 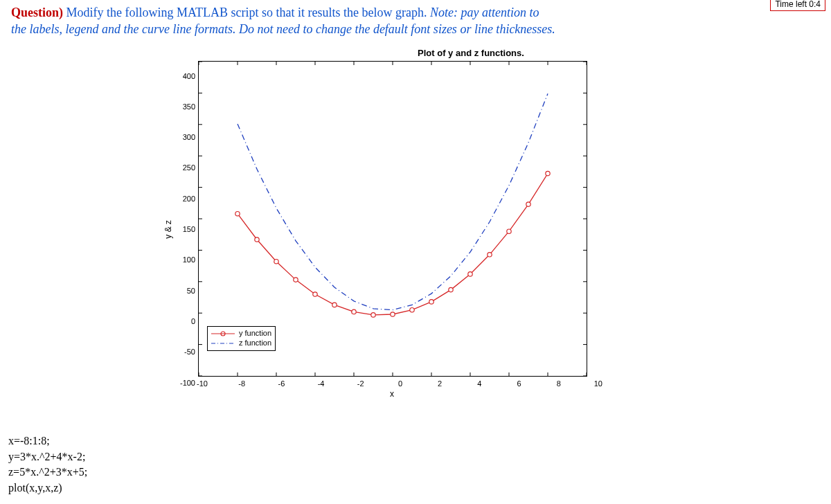 I want to click on y-tick: 250, so click(x=185, y=168).